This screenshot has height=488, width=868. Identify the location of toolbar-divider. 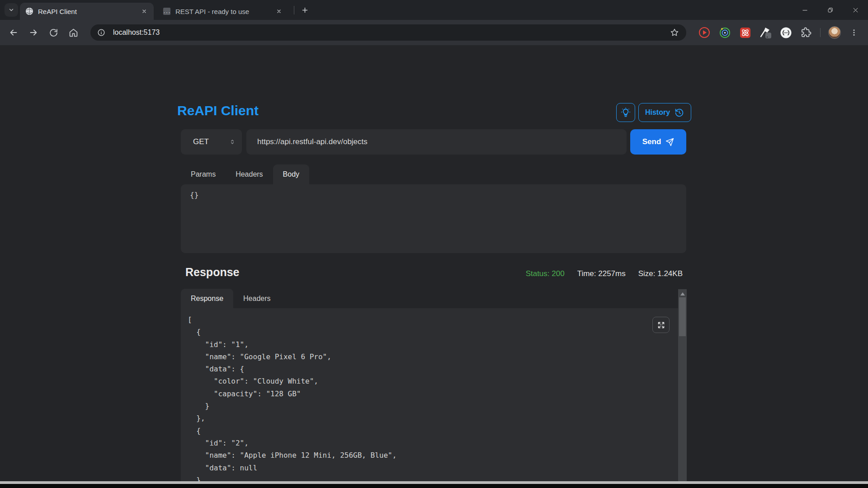
(820, 33).